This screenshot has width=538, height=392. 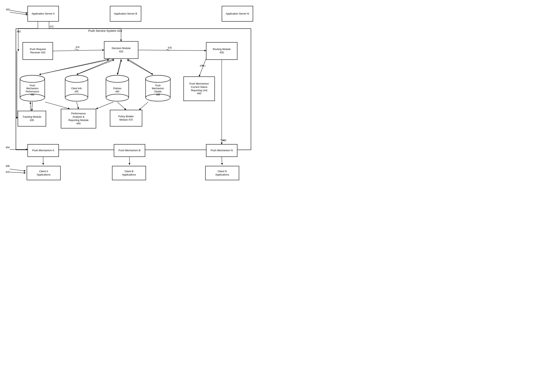 I want to click on ref-415-label: 415, so click(x=8, y=172).